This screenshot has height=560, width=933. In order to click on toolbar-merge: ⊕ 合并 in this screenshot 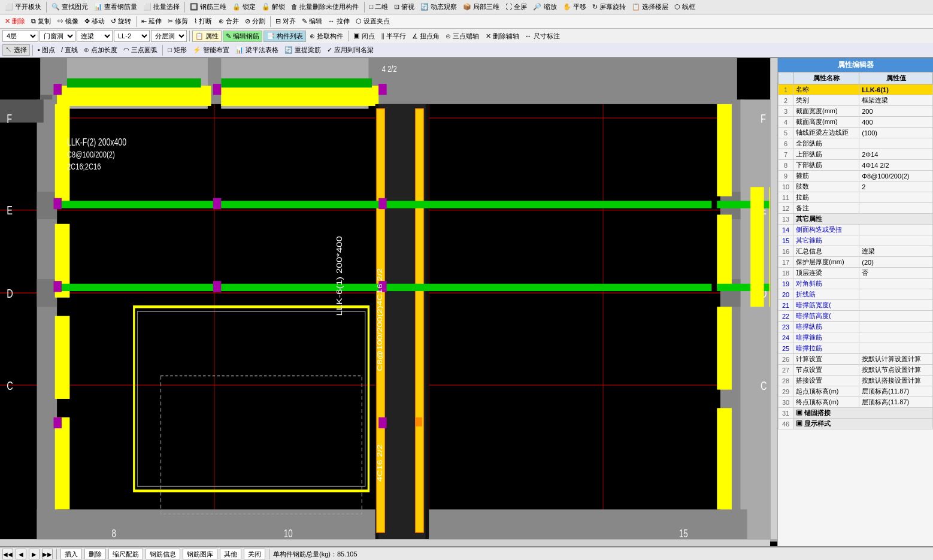, I will do `click(229, 22)`.